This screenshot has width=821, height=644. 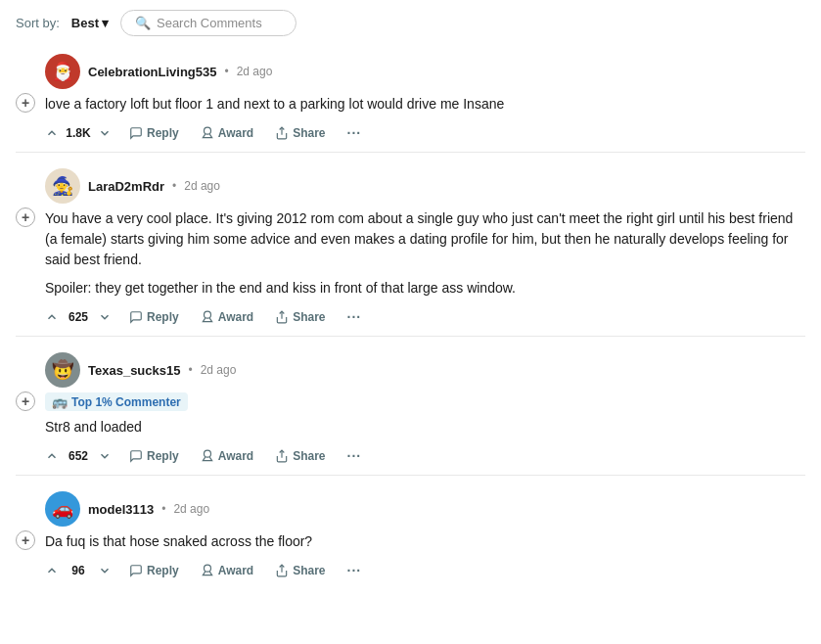 What do you see at coordinates (126, 402) in the screenshot?
I see `badge-label: Top 1% Commenter` at bounding box center [126, 402].